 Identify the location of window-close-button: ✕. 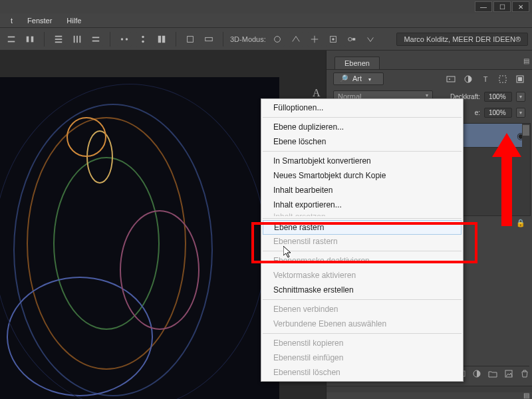
(521, 7).